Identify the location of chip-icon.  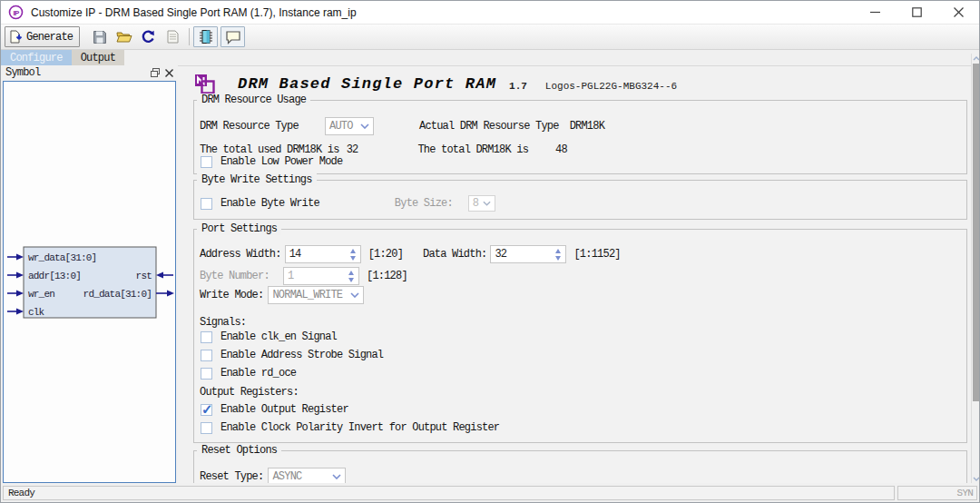
(206, 36).